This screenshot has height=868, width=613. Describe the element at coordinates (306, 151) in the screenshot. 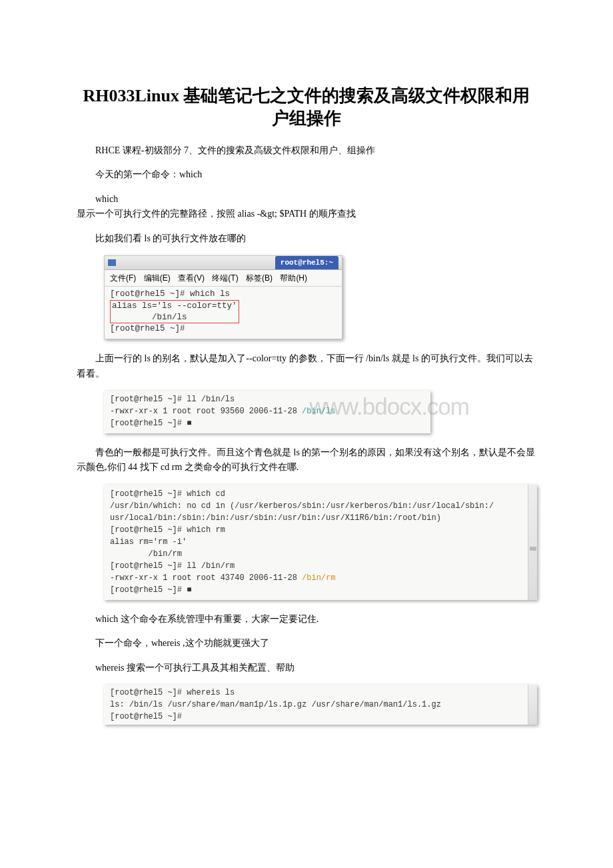

I see `paragraph-intro: RHCE 课程-初级部分 7、文件的搜索及高级文件权限和用户、组操作` at that location.